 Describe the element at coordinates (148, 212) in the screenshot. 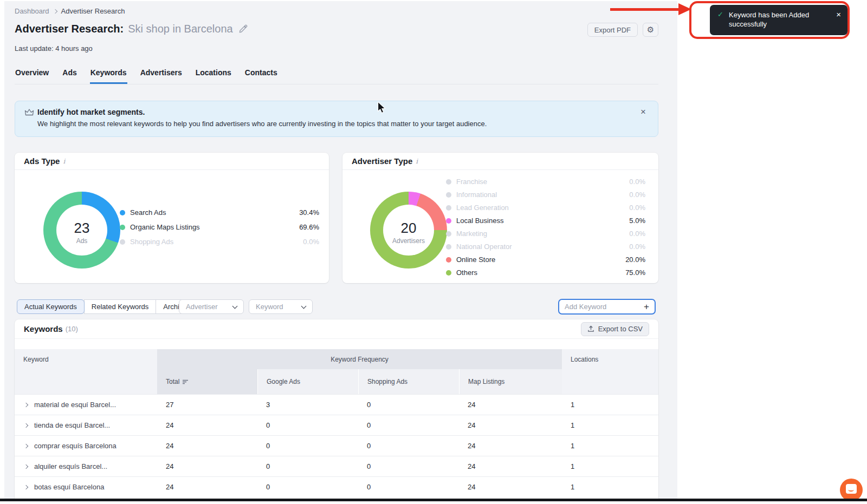

I see `legend-label: Search Ads` at that location.